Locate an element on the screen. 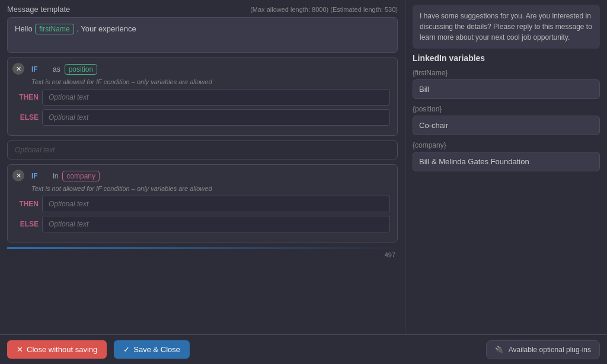 The image size is (607, 364). company-input is located at coordinates (506, 161).